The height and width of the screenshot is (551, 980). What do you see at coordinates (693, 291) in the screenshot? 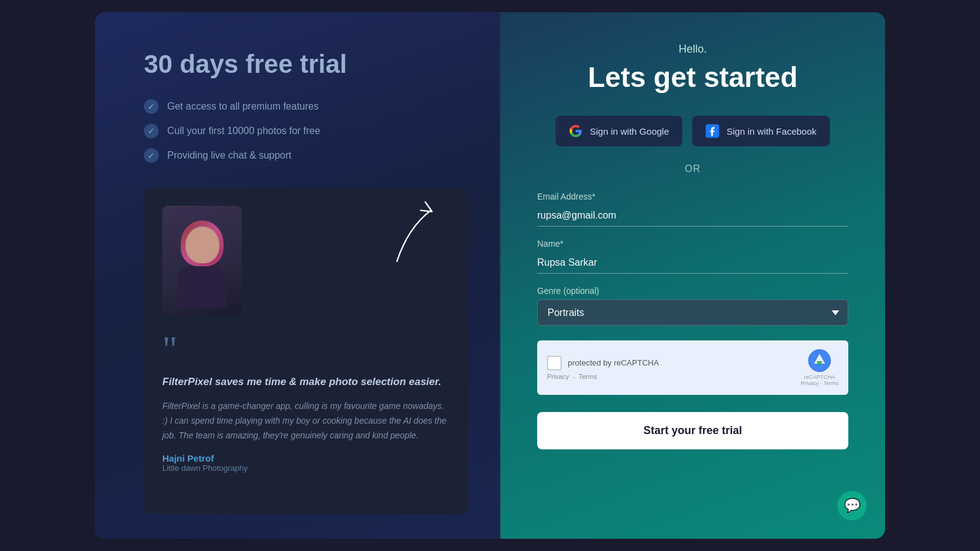
I see `genre-label: Genre (optional)` at bounding box center [693, 291].